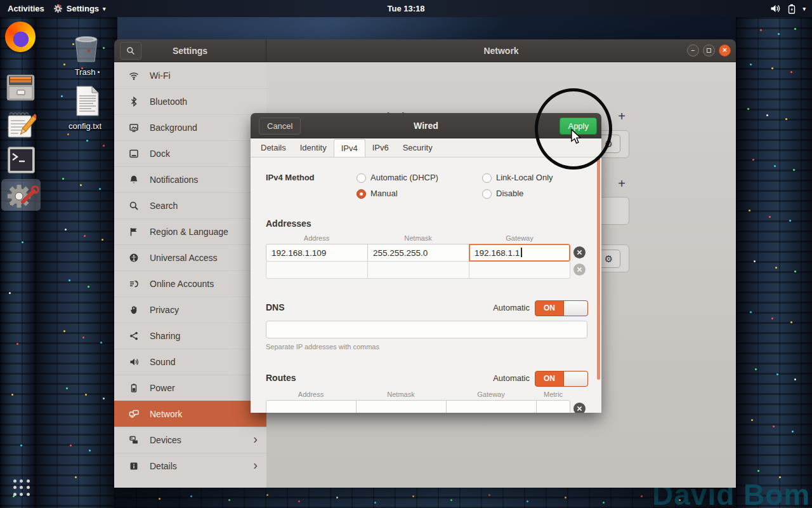 This screenshot has height=508, width=812. I want to click on system-status-area: ▾, so click(788, 9).